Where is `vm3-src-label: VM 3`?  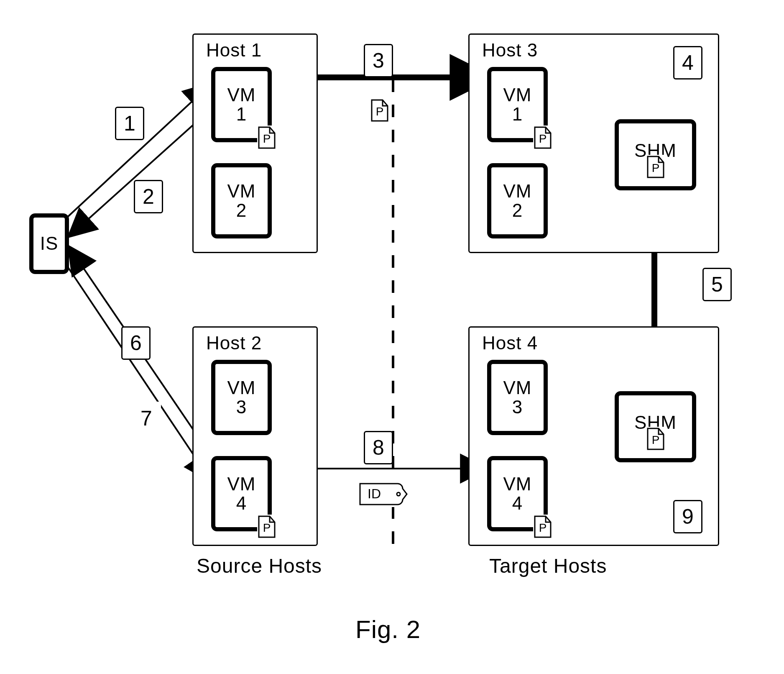 vm3-src-label: VM 3 is located at coordinates (242, 397).